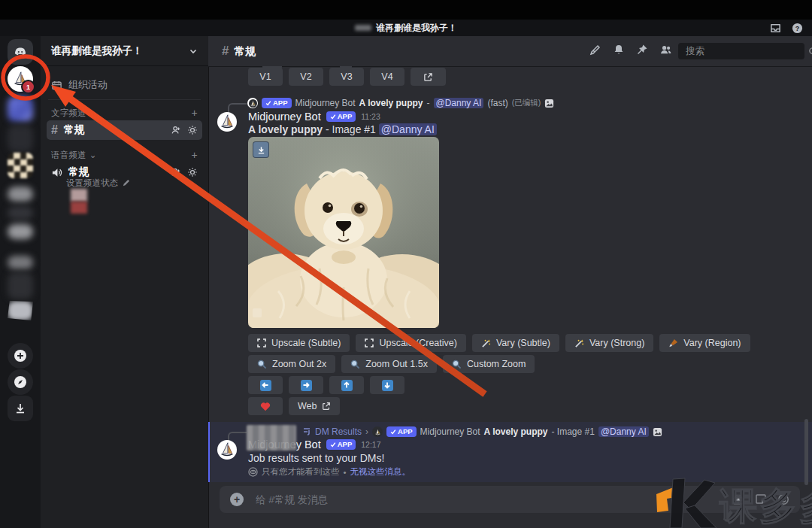  Describe the element at coordinates (346, 77) in the screenshot. I see `button-label: V3` at that location.